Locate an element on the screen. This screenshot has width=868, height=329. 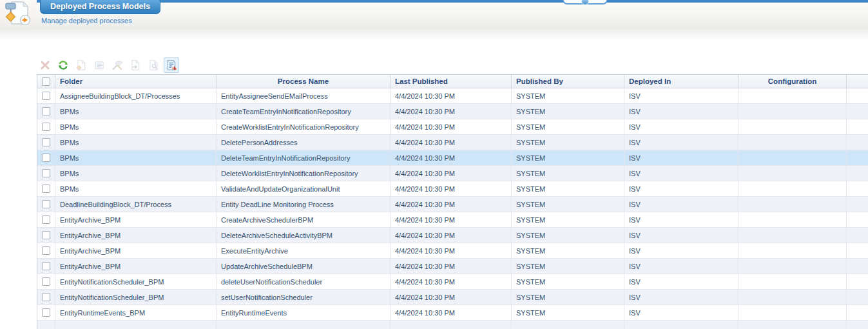
page-title-tab: Deployed Process Models is located at coordinates (101, 7).